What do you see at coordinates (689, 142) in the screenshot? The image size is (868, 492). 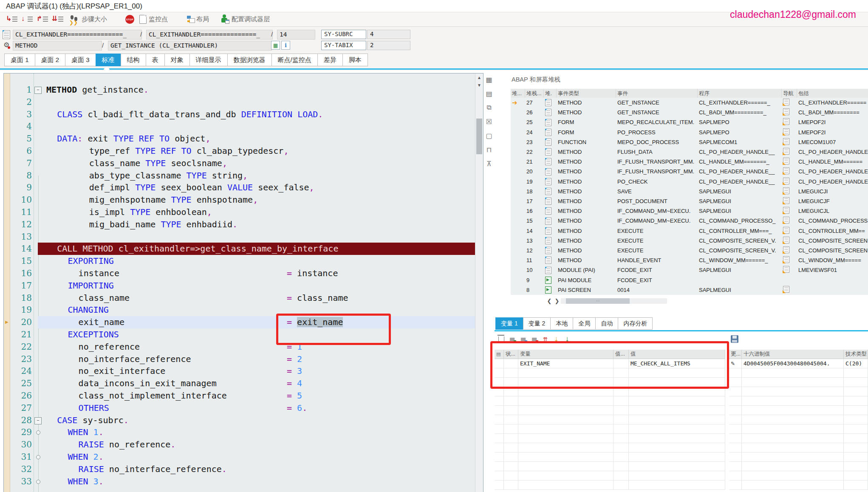 I see `stack-row: 23FUNCTIONMEPO_DOC_PROCESSSAPLMECOM1LMEC…` at bounding box center [689, 142].